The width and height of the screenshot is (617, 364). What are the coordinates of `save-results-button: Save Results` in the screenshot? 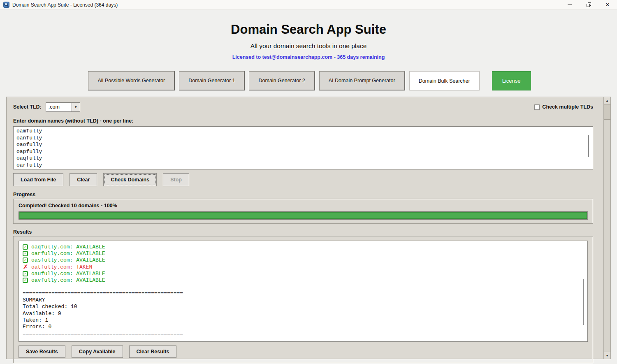 It's located at (42, 352).